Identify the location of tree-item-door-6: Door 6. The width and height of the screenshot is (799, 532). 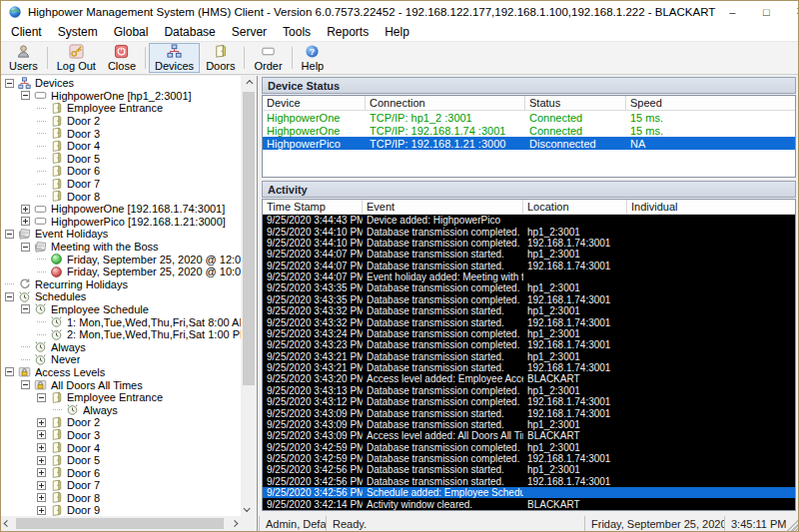
(121, 473).